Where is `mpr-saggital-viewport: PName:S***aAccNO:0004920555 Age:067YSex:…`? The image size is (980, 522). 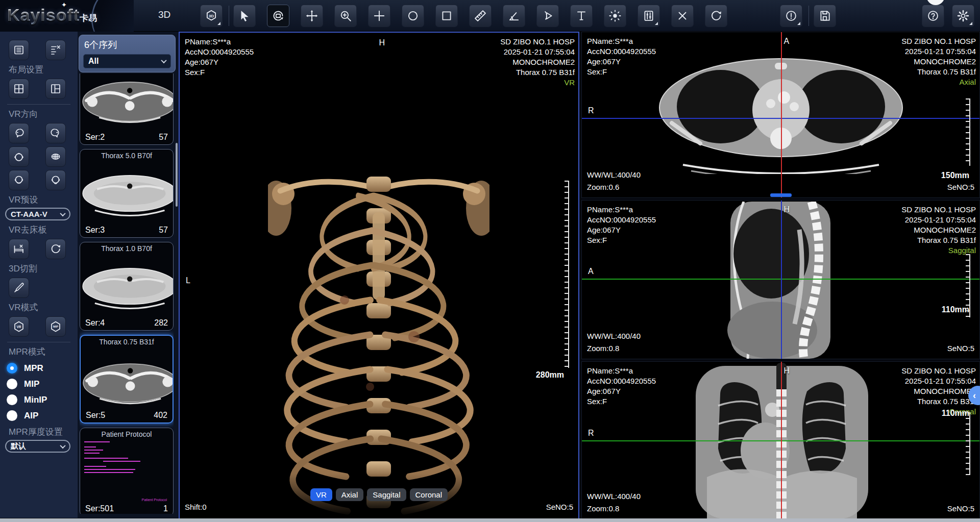 mpr-saggital-viewport: PName:S***aAccNO:0004920555 Age:067YSex:… is located at coordinates (781, 280).